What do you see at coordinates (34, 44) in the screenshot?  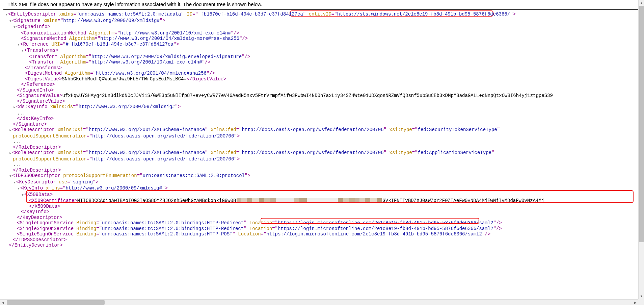 I see `tag-reference: <Reference` at bounding box center [34, 44].